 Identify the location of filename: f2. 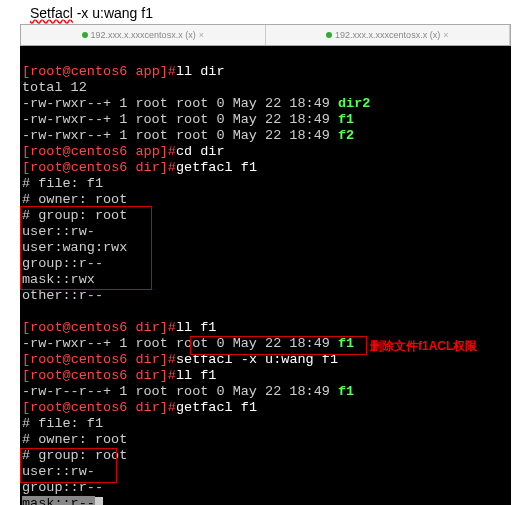
(346, 136).